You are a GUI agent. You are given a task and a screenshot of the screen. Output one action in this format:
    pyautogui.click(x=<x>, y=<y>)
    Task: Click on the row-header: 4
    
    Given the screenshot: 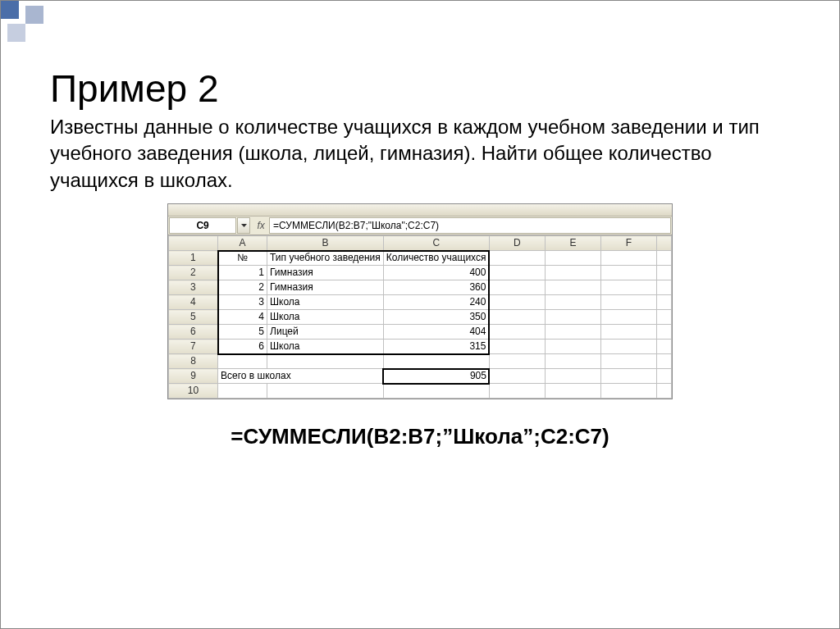 What is the action you would take?
    pyautogui.click(x=194, y=303)
    